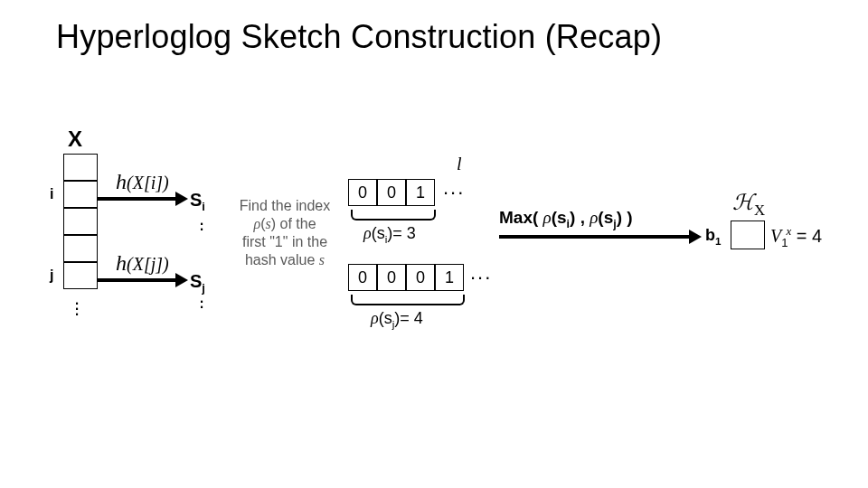  Describe the element at coordinates (75, 139) in the screenshot. I see `column-header: X` at that location.